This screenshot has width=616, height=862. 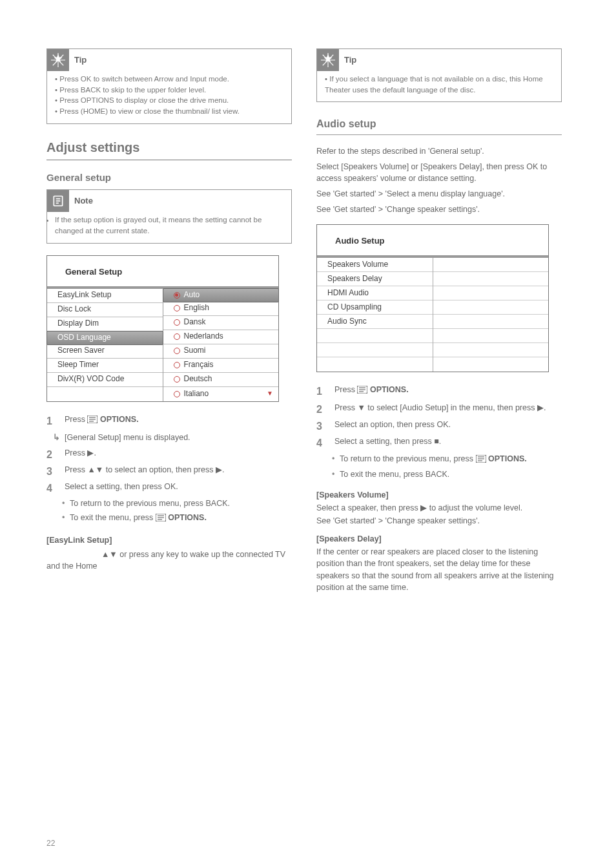 I want to click on speakers-volume-desc: [Speakers Volume], so click(x=439, y=495).